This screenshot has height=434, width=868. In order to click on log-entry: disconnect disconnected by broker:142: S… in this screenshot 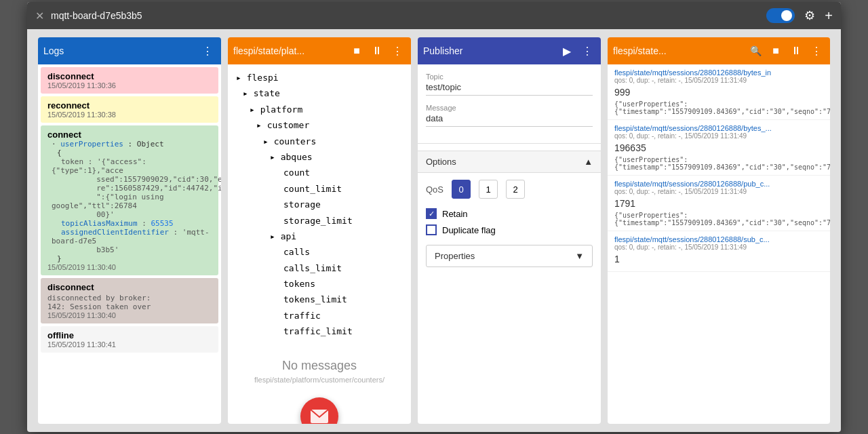, I will do `click(130, 301)`.